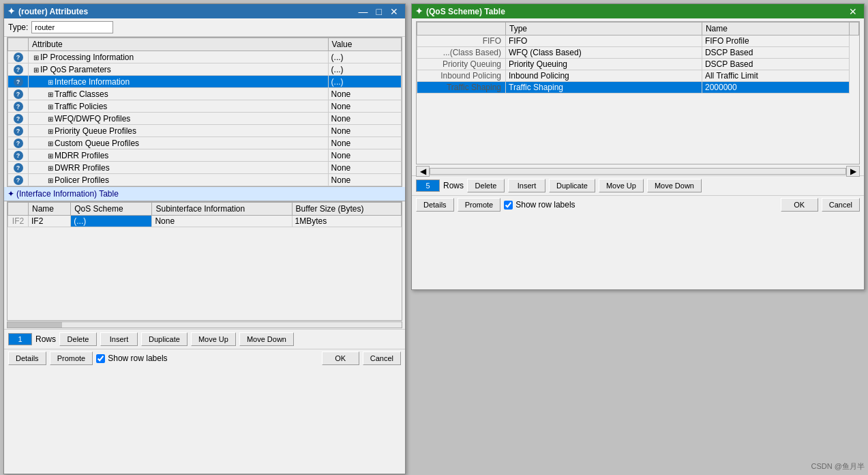 This screenshot has width=868, height=475. Describe the element at coordinates (205, 131) in the screenshot. I see `attribute-row: ? ⊞Priority Queue Profiles None` at that location.